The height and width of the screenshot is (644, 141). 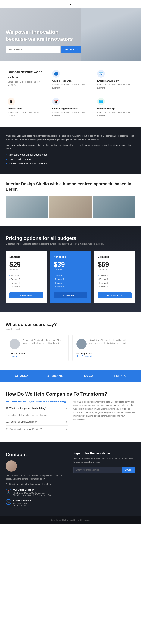 I want to click on transform-right: We want to understand who your clients a…, so click(x=104, y=416).